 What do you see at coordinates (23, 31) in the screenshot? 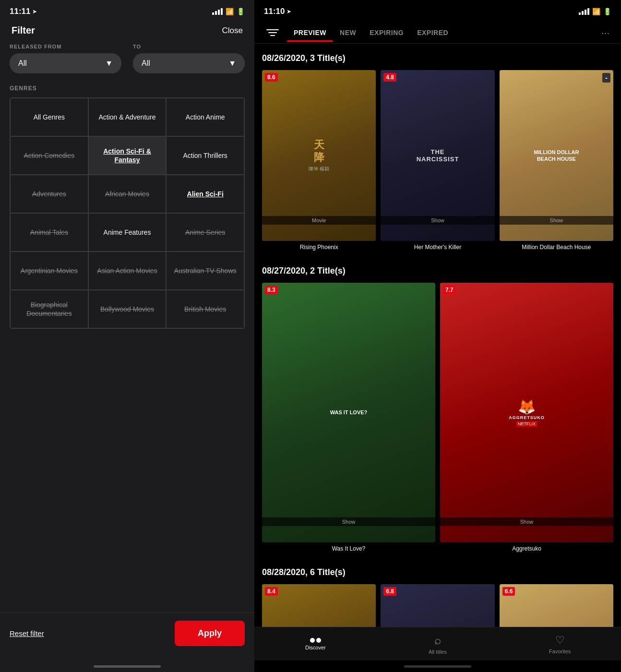
I see `filter-title: Filter` at bounding box center [23, 31].